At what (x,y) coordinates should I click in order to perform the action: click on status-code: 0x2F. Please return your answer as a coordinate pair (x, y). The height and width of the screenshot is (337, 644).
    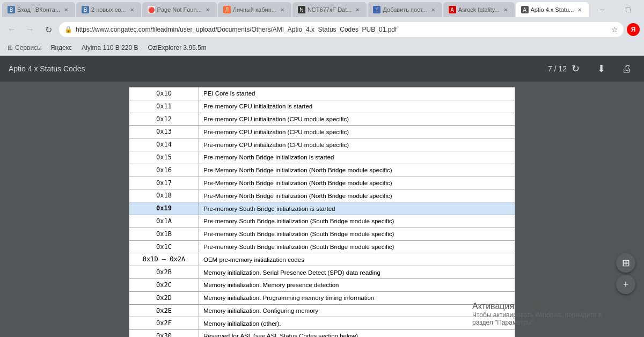
    Looking at the image, I should click on (164, 324).